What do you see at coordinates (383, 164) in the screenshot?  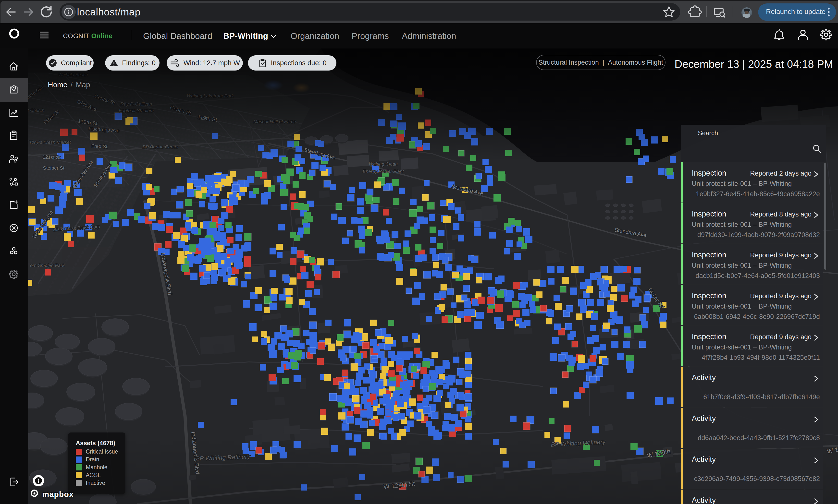 I see `svg-text: Whiting Clean` at bounding box center [383, 164].